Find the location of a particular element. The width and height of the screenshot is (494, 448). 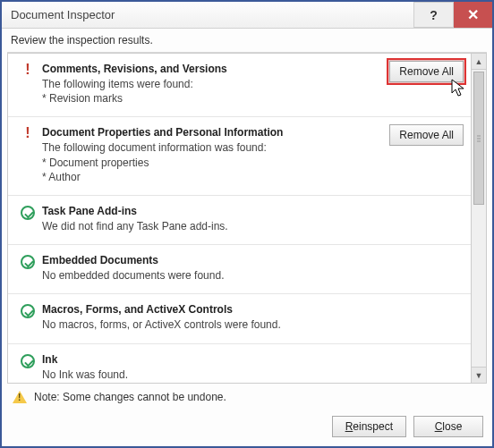

scroll-down-button: ▼ is located at coordinates (479, 375).